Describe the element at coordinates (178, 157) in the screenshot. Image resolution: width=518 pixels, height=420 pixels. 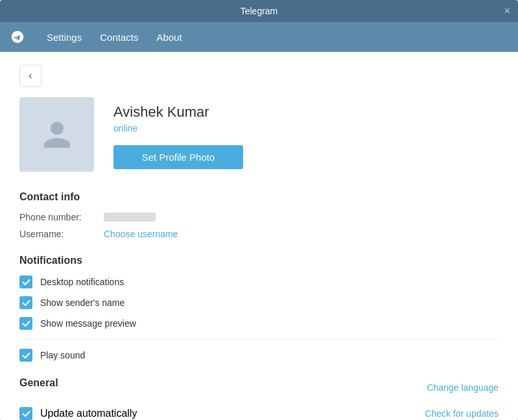
I see `set-profile-photo-button: Set Profile Photo` at that location.